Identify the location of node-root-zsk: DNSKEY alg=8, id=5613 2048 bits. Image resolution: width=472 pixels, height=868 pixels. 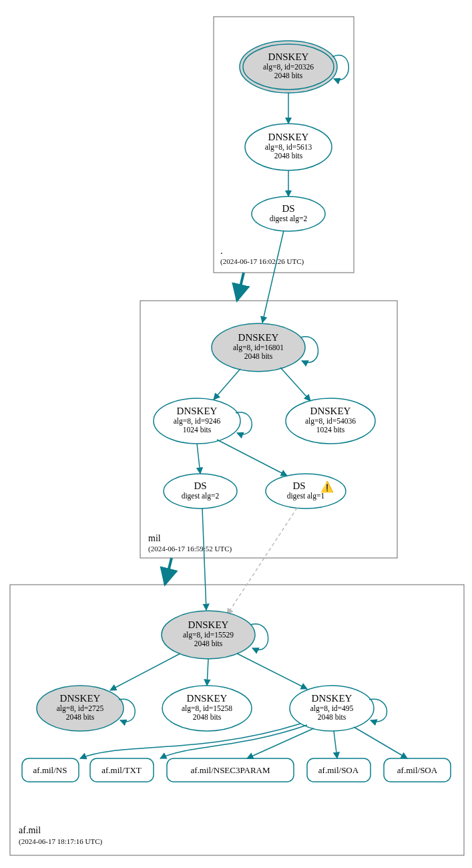
(288, 147).